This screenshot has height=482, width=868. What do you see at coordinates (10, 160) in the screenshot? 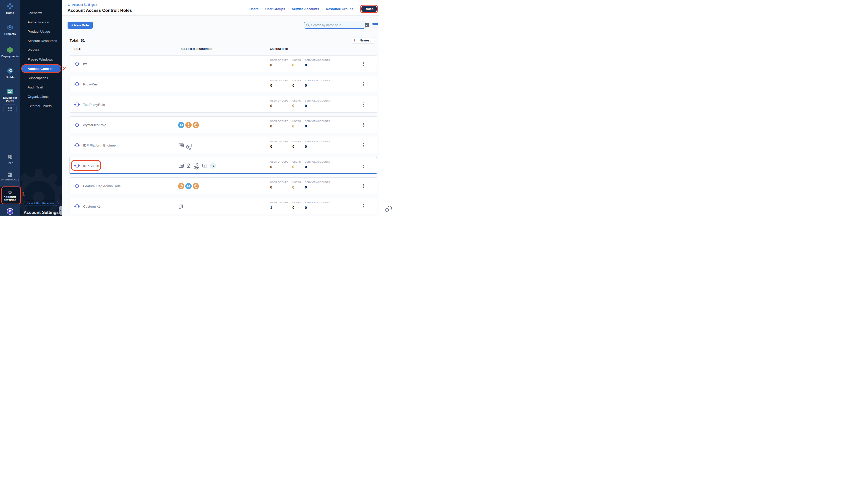
I see `sidebar-item-help: ? HELP` at bounding box center [10, 160].